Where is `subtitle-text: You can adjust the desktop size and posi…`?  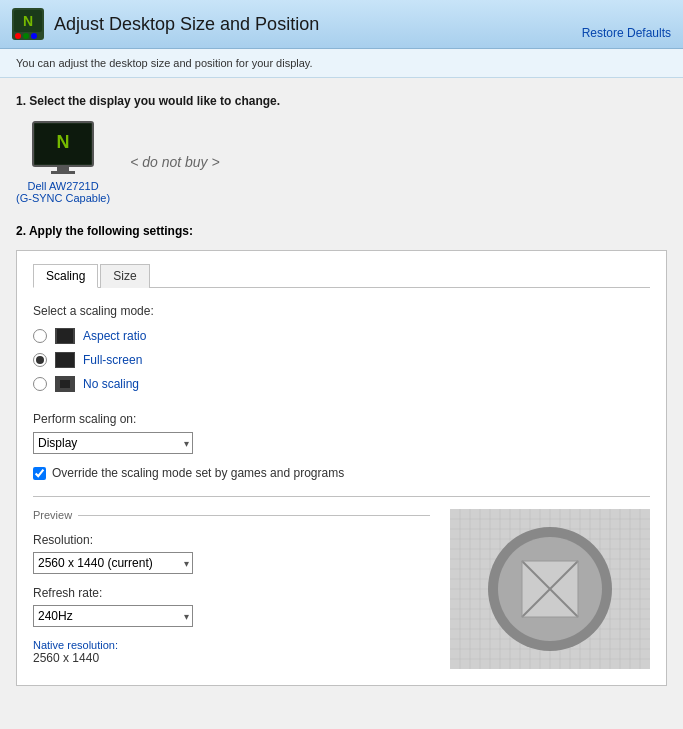
subtitle-text: You can adjust the desktop size and posi… is located at coordinates (164, 63).